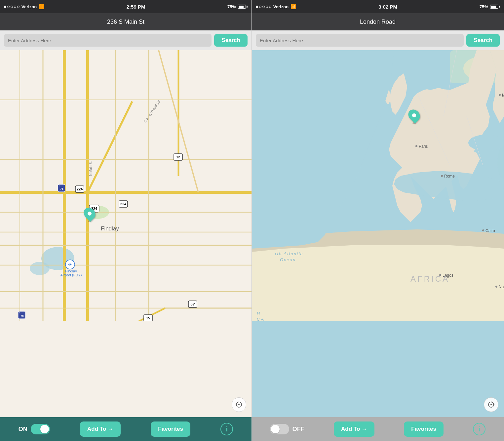 This screenshot has width=504, height=441. Describe the element at coordinates (23, 429) in the screenshot. I see `left-toggle-label: ON` at that location.